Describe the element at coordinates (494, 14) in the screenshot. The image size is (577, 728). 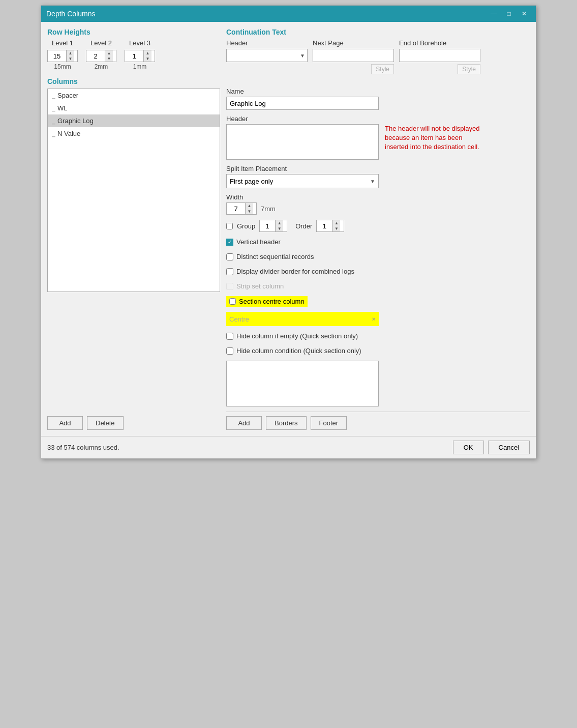
I see `minimize-button: ―` at that location.